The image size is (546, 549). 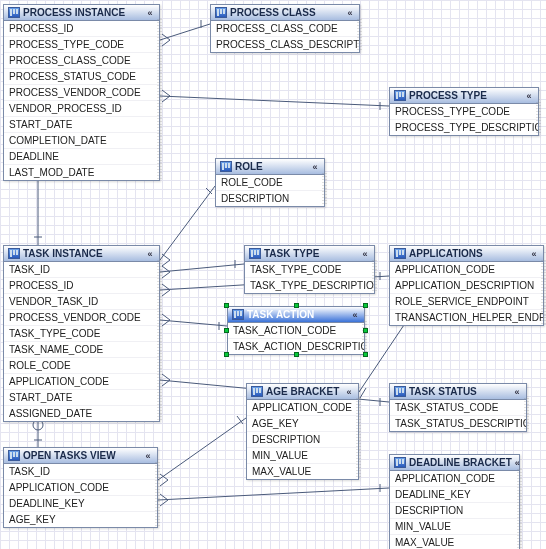 What do you see at coordinates (454, 502) in the screenshot?
I see `entity-deadline_bracket: DEADLINE BRACKET«APPLICATION_CODEDEADLIN…` at bounding box center [454, 502].